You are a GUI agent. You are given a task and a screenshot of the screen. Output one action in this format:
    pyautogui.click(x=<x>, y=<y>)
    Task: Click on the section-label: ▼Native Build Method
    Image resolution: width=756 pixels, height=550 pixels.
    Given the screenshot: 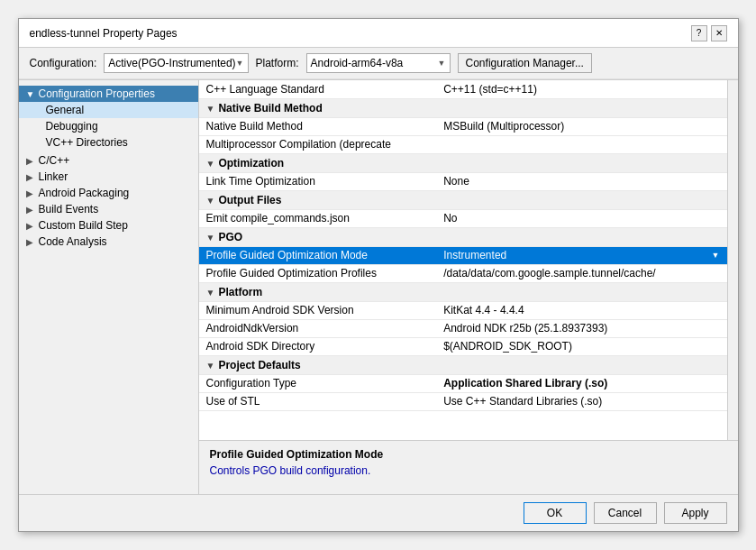 What is the action you would take?
    pyautogui.click(x=463, y=108)
    